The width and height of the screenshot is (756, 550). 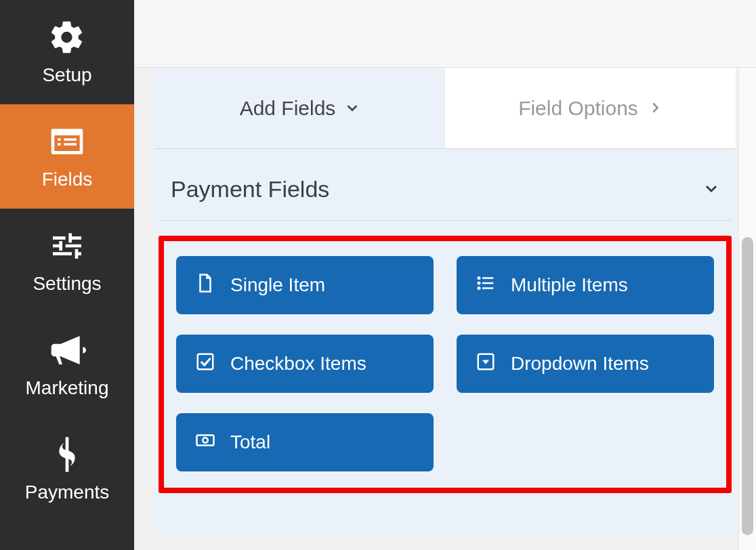 I want to click on field-single-item: Single Item, so click(x=305, y=285).